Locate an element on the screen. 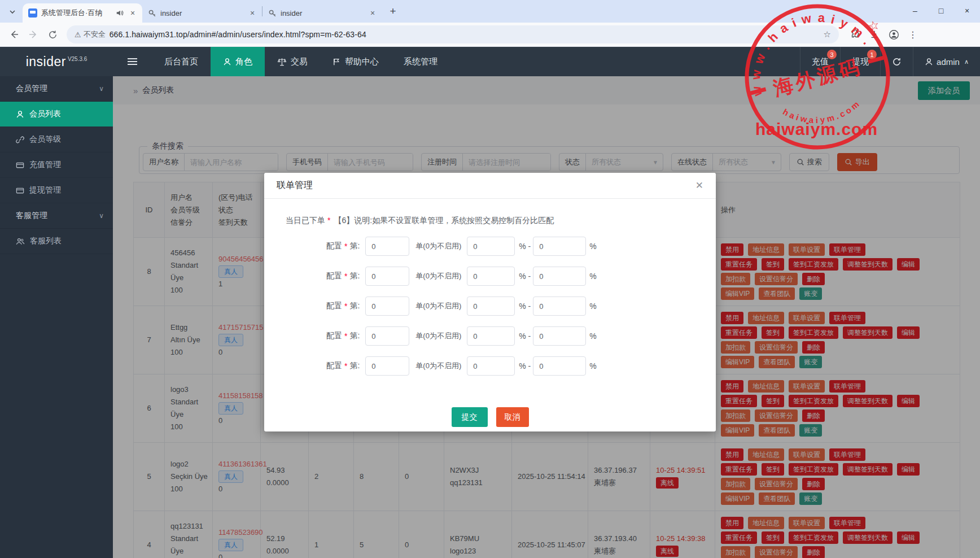 Image resolution: width=980 pixels, height=558 pixels. sidebar-group-support: 客服管理 ∨ is located at coordinates (56, 216).